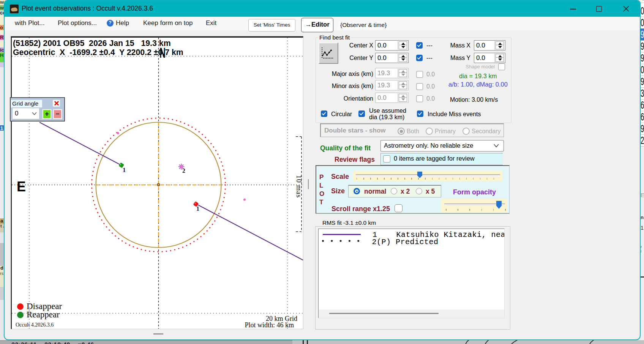  What do you see at coordinates (184, 171) in the screenshot?
I see `svg-text: 2` at bounding box center [184, 171].